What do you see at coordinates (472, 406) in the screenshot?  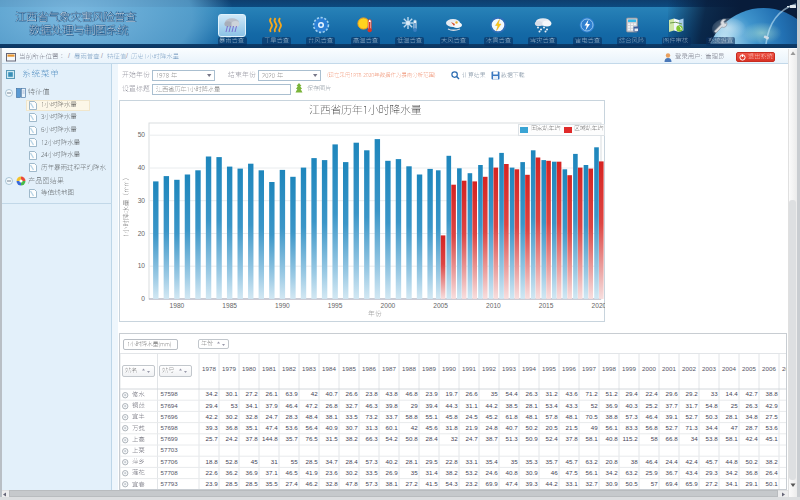 I see `svg-text: 31.1` at bounding box center [472, 406].